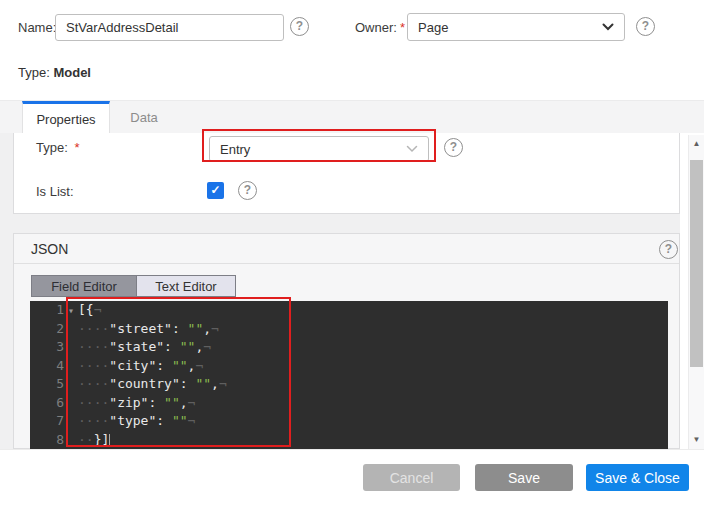  Describe the element at coordinates (349, 330) in the screenshot. I see `code-line: 2····"street": "",¬` at that location.